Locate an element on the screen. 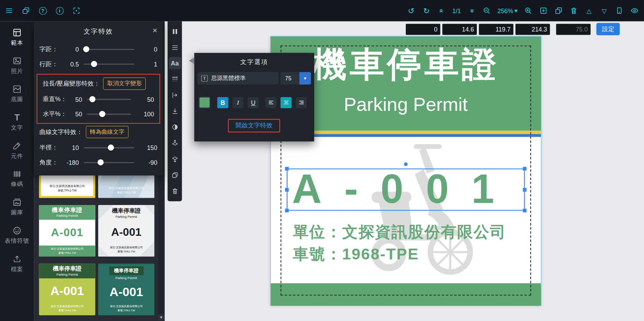  horizontal-percent-row: 水平%： 50 100 is located at coordinates (98, 114).